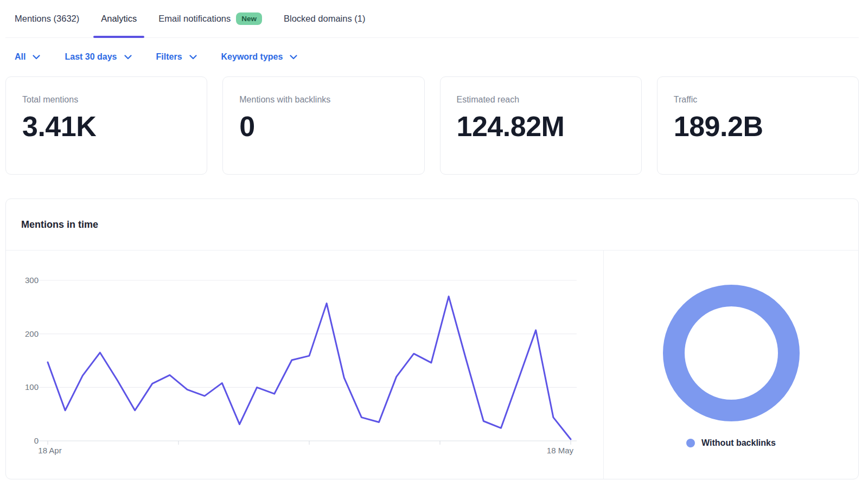  Describe the element at coordinates (98, 57) in the screenshot. I see `filter-date-range-dropdown: Last 30 days` at that location.